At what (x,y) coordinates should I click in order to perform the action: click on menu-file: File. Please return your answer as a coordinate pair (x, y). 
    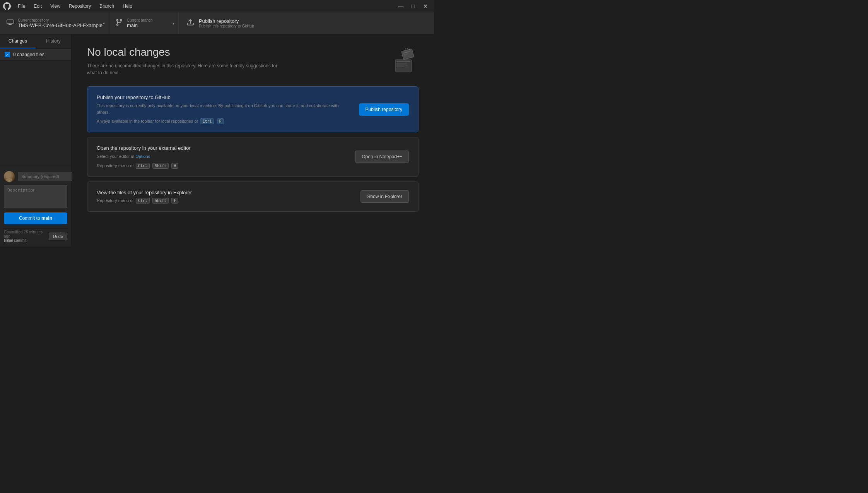
    Looking at the image, I should click on (22, 6).